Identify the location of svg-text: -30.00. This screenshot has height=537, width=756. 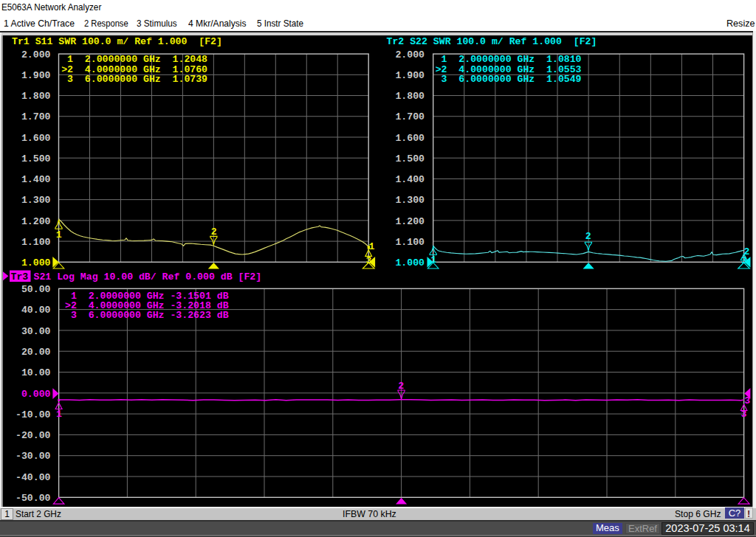
(33, 456).